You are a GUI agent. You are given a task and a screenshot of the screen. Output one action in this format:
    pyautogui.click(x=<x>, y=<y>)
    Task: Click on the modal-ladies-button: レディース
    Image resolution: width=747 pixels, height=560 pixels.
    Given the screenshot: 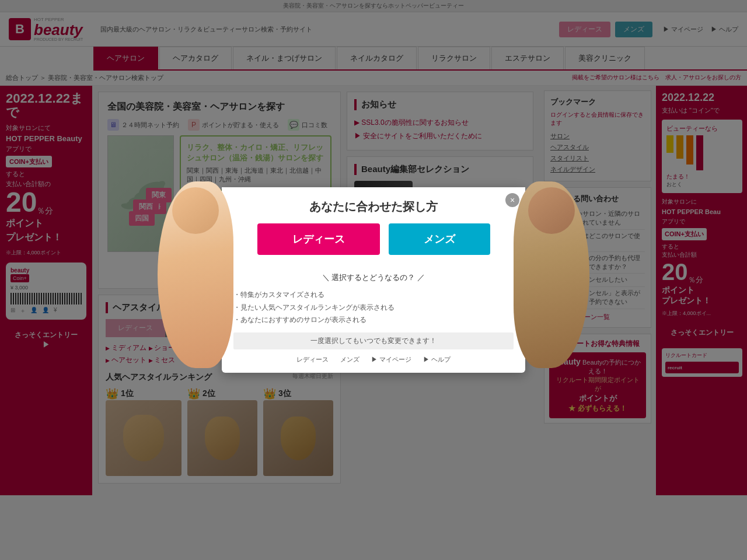 What is the action you would take?
    pyautogui.click(x=319, y=239)
    